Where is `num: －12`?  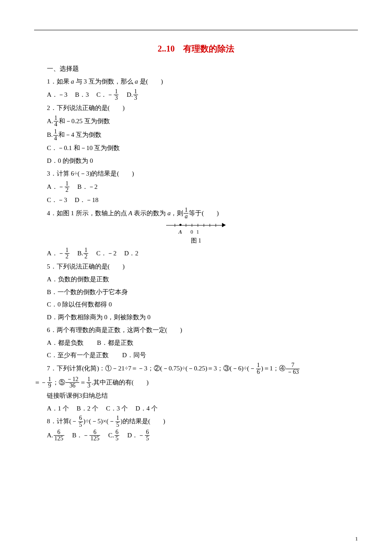 num: －12 is located at coordinates (72, 379).